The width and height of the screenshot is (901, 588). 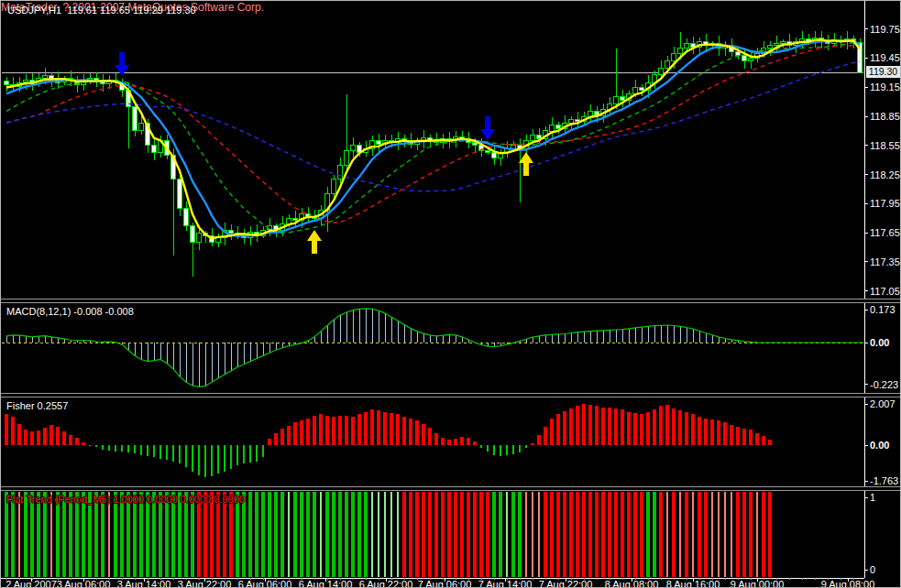 What do you see at coordinates (884, 385) in the screenshot?
I see `axis-label: -0.223` at bounding box center [884, 385].